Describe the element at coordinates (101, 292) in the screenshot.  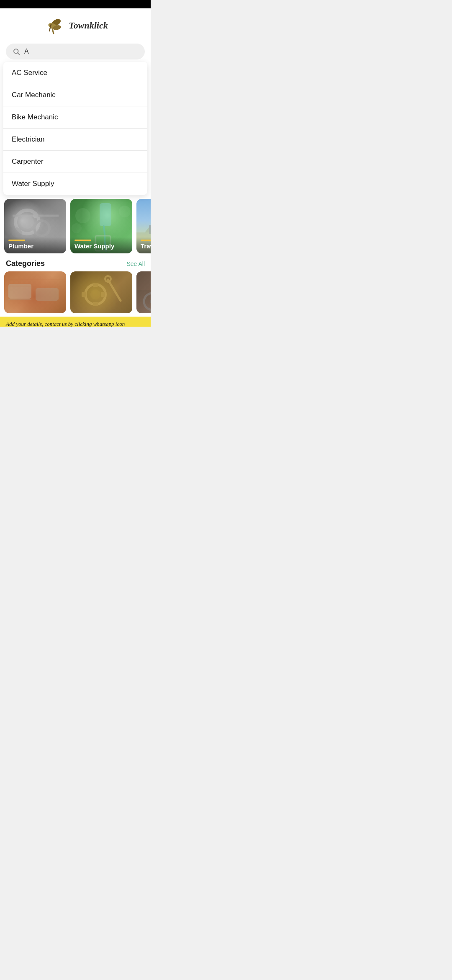
I see `mechanic-bg-detail` at that location.